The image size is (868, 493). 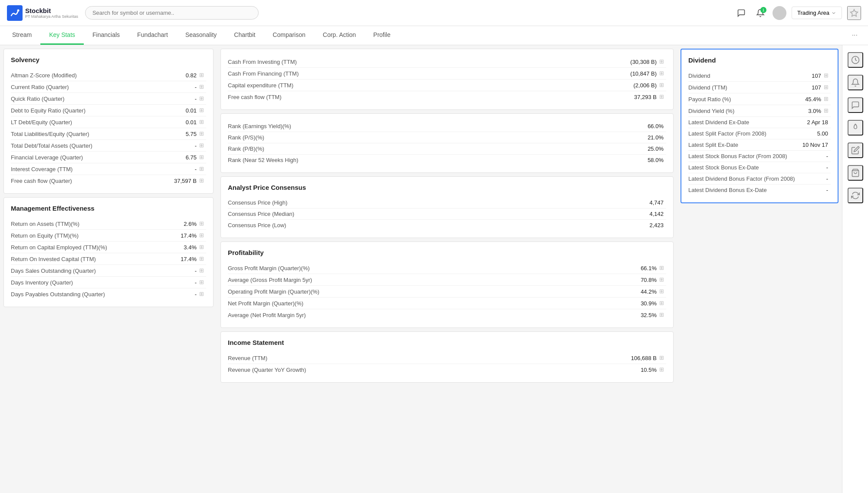 What do you see at coordinates (22, 36) in the screenshot?
I see `tab-stream: Stream` at bounding box center [22, 36].